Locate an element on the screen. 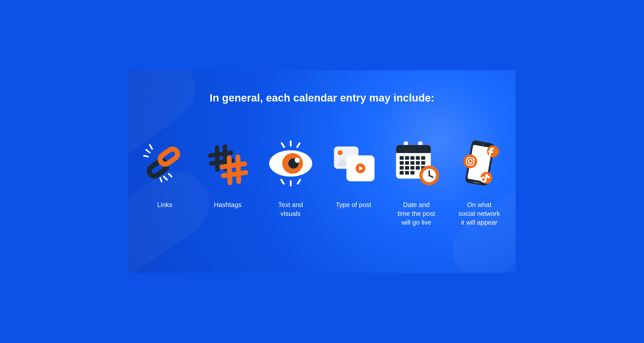 This screenshot has height=343, width=644. slide-title: In general, each calendar entry may incl… is located at coordinates (322, 98).